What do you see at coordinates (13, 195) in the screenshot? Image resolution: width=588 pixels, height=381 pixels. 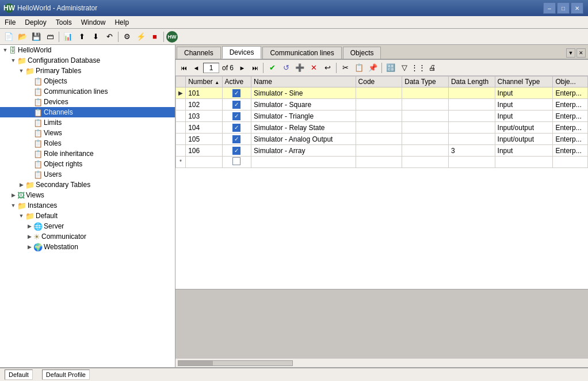 I see `expand-views: ▶` at bounding box center [13, 195].